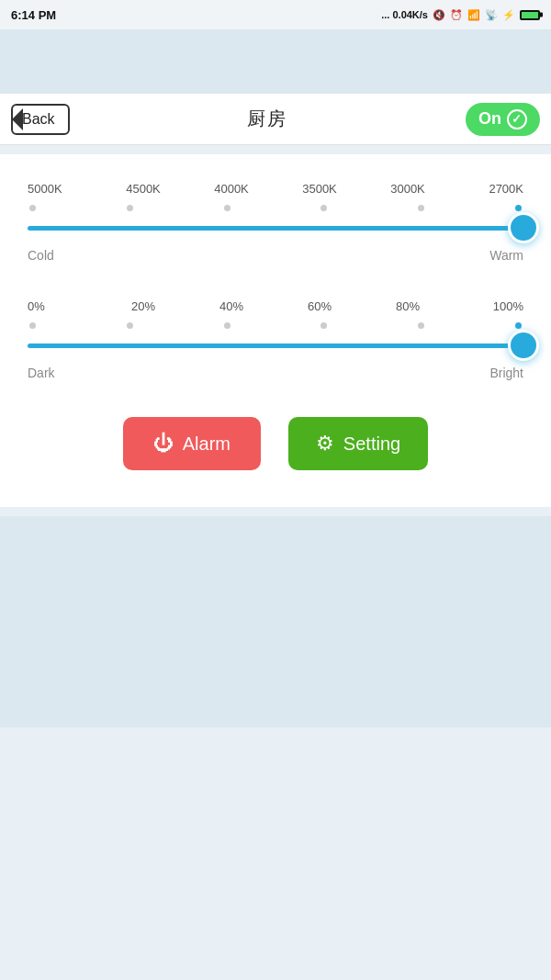 This screenshot has height=980, width=551. What do you see at coordinates (509, 15) in the screenshot?
I see `charging-icon: ⚡` at bounding box center [509, 15].